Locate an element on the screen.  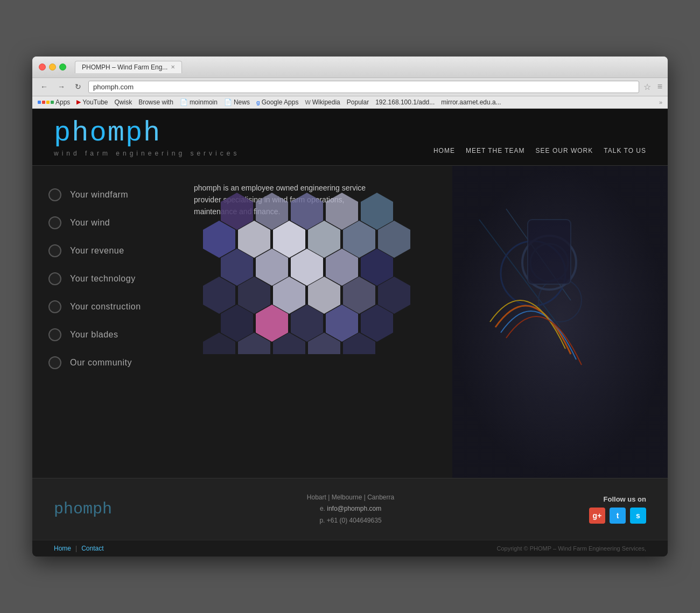
bookmark-ip: 192.168.100.1/add... is located at coordinates (405, 102).